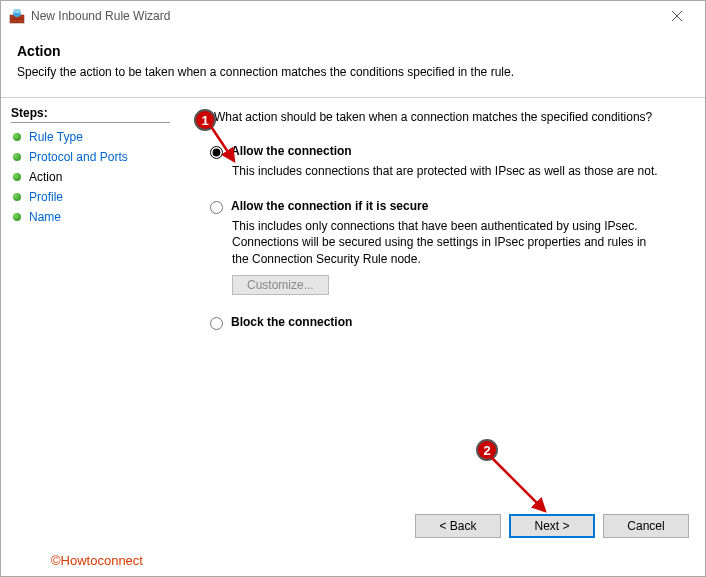 This screenshot has height=577, width=706. I want to click on customize-button: Customize..., so click(280, 285).